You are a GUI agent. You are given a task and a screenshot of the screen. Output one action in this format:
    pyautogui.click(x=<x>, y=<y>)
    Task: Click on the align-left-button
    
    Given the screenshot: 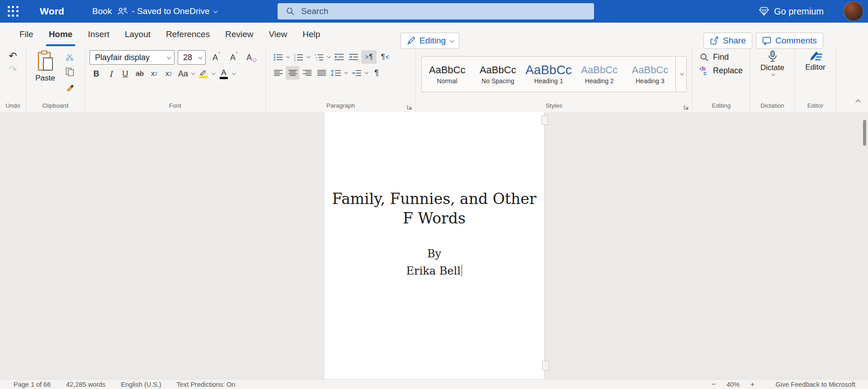 What is the action you would take?
    pyautogui.click(x=278, y=73)
    